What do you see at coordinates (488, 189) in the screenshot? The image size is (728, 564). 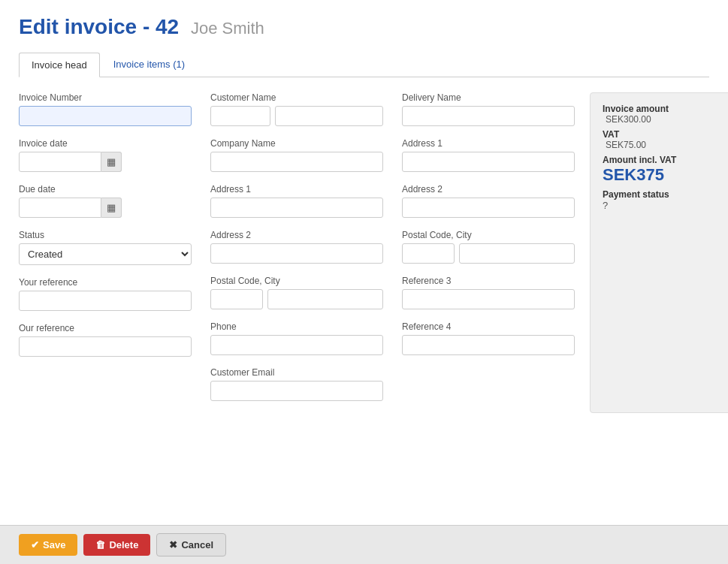 I see `address2-right-label: Address 2` at bounding box center [488, 189].